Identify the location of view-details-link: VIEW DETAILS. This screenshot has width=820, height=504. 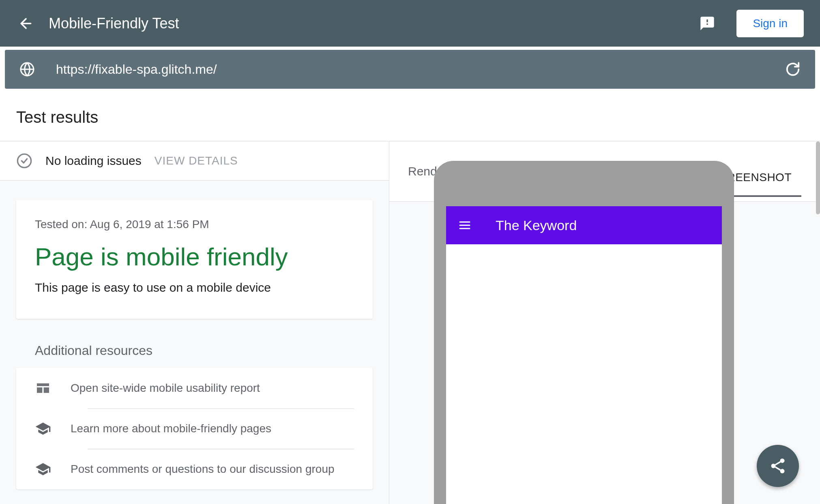
(196, 161).